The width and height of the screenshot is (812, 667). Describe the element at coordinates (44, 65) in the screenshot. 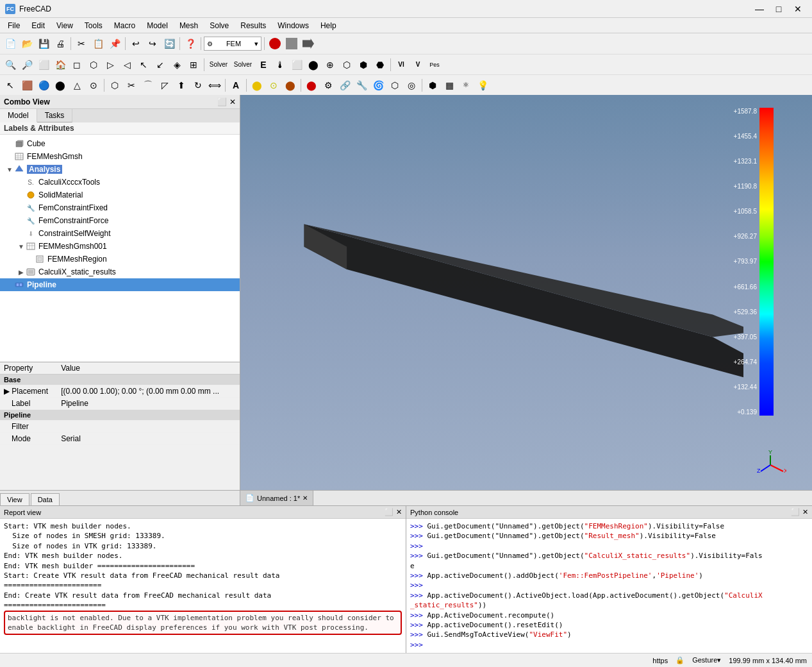

I see `view3d-button: ⬜` at that location.